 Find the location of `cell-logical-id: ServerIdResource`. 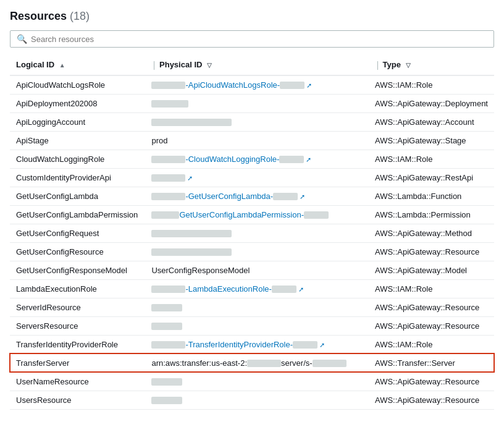

cell-logical-id: ServerIdResource is located at coordinates (78, 307).